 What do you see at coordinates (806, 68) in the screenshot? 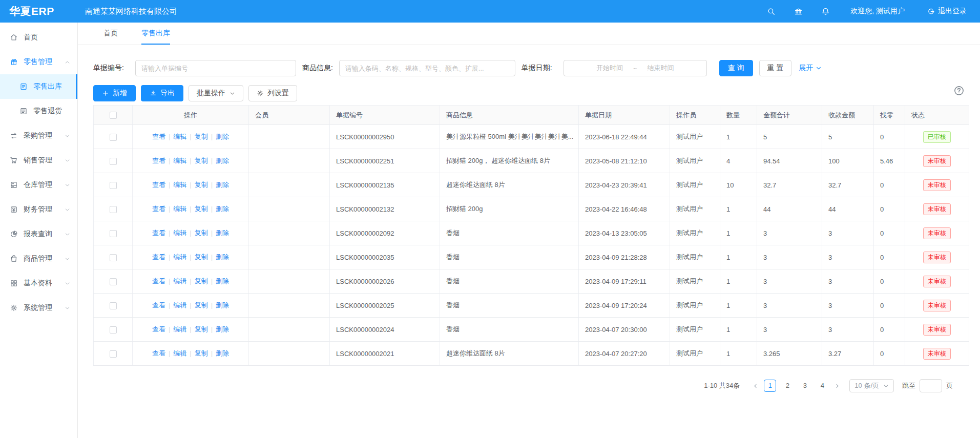
I see `expand-link-label: 展开` at bounding box center [806, 68].